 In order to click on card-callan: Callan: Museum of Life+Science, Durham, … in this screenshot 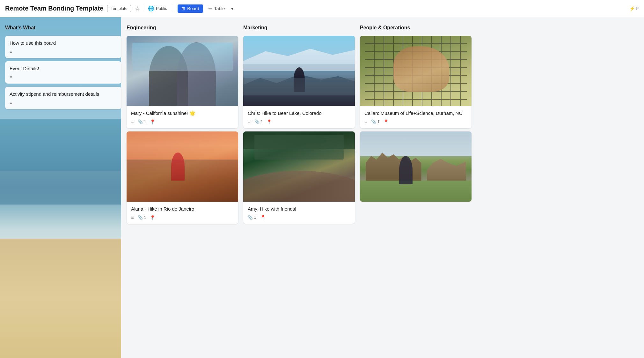, I will do `click(416, 82)`.